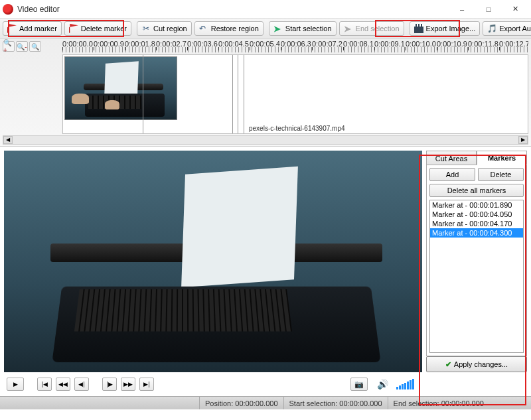 This screenshot has width=531, height=420. Describe the element at coordinates (266, 384) in the screenshot. I see `playback-controls: ▶ |◀ ◀◀ ◀| |▶ ▶▶ ▶| 📷 🔊` at that location.